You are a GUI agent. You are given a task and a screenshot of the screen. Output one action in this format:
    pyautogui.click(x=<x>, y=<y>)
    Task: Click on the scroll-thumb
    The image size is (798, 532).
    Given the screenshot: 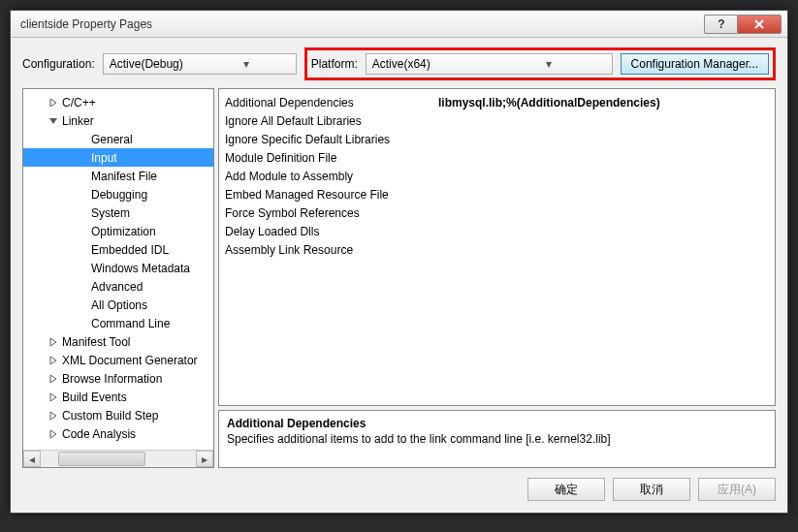 What is the action you would take?
    pyautogui.click(x=102, y=459)
    